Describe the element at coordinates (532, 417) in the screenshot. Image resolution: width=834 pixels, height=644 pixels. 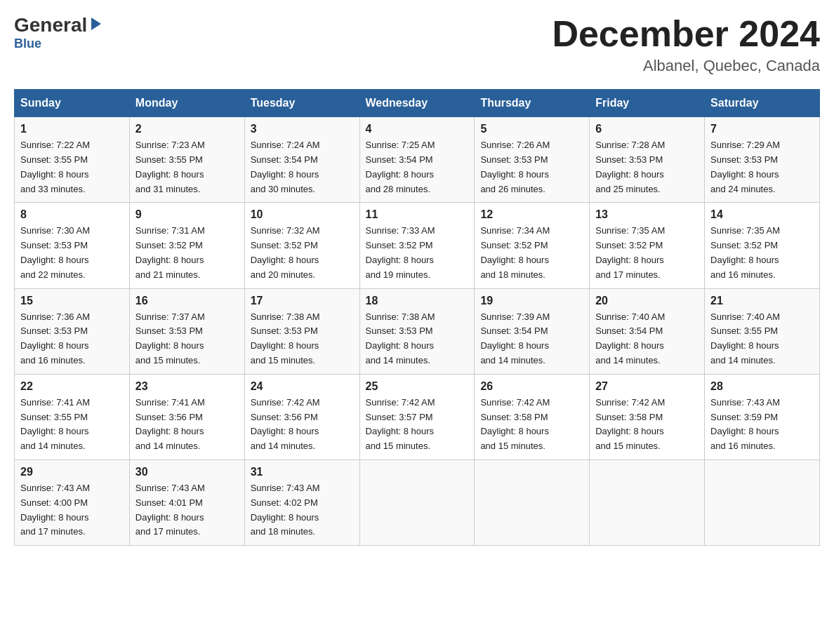
I see `calendar-cell: 26 Sunrise: 7:42 AM Sunset: 3:58 PM Dayl…` at that location.